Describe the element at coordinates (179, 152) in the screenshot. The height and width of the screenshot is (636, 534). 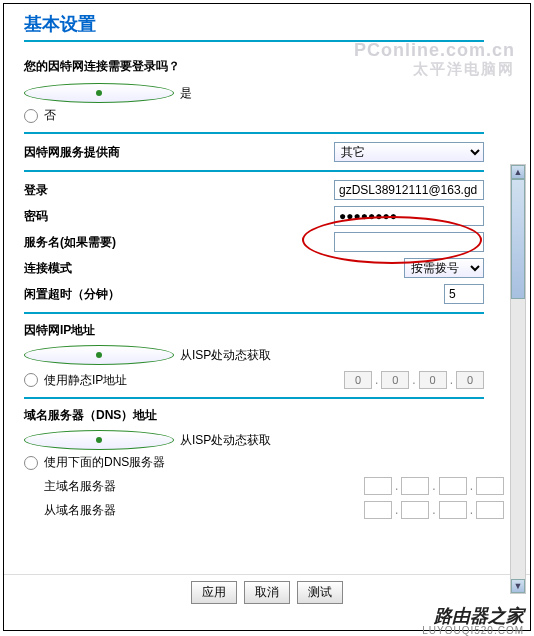
I see `isp-label: 因特网服务提供商` at that location.